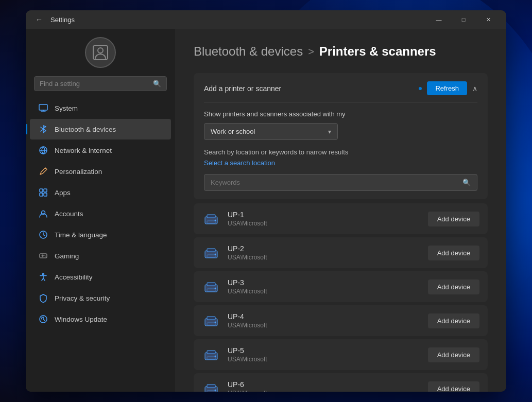 Image resolution: width=532 pixels, height=402 pixels. I want to click on sidebar-item-network: Network & internet, so click(100, 150).